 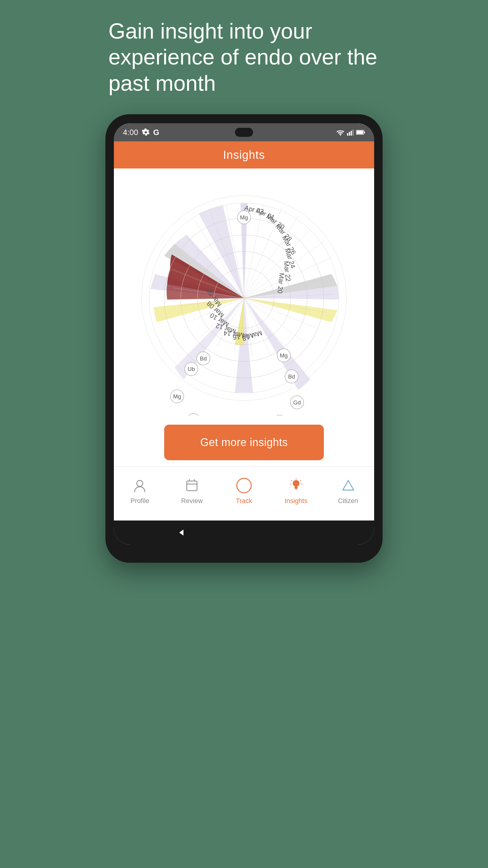 I want to click on battery-icon, so click(x=360, y=132).